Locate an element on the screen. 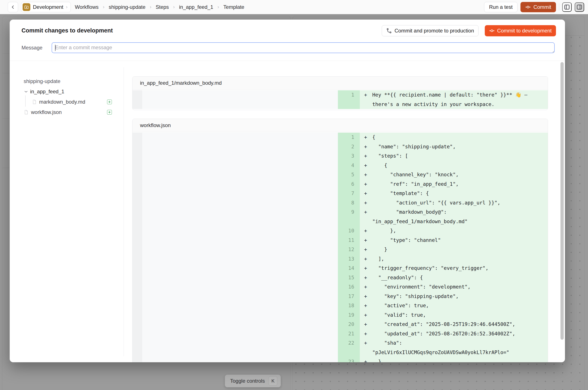  added-content: + "channel_key": "knock", is located at coordinates (454, 175).